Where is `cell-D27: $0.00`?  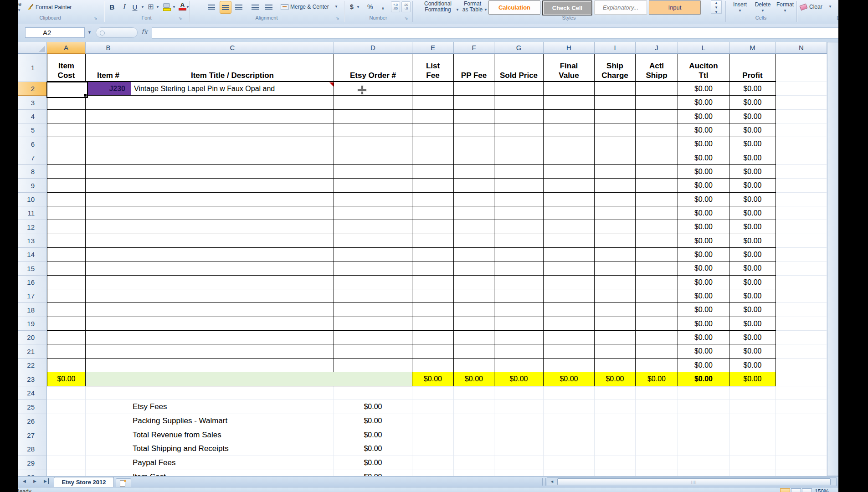
cell-D27: $0.00 is located at coordinates (373, 436).